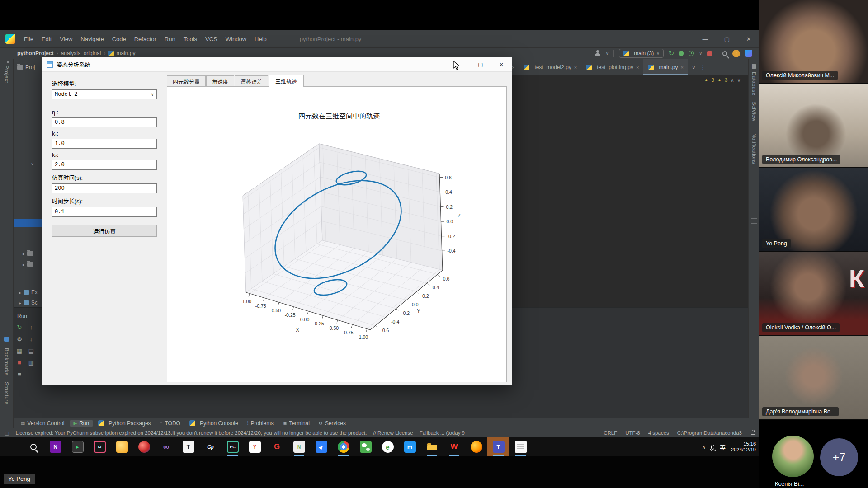  Describe the element at coordinates (232, 447) in the screenshot. I see `taskbar-icon-pycharm: PC` at that location.